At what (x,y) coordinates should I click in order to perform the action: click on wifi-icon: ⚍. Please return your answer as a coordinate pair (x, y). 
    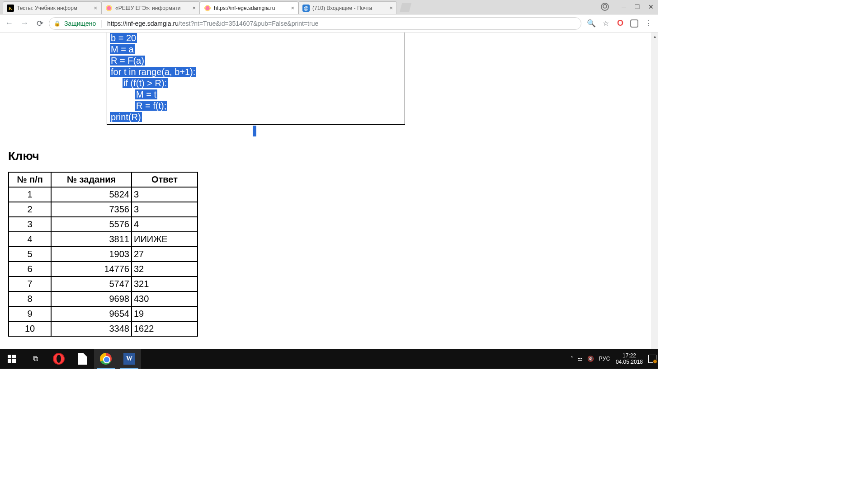
    Looking at the image, I should click on (580, 359).